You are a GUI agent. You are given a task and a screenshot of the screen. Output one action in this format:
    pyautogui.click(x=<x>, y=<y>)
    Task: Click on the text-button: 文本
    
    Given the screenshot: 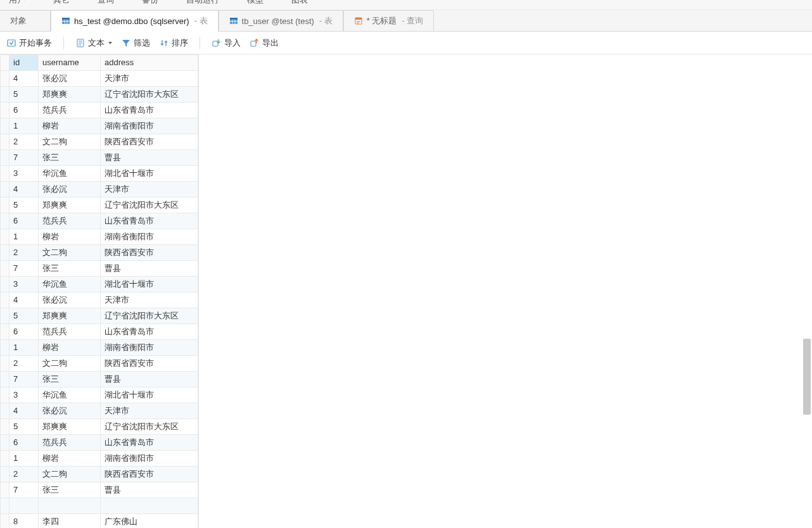 What is the action you would take?
    pyautogui.click(x=94, y=43)
    